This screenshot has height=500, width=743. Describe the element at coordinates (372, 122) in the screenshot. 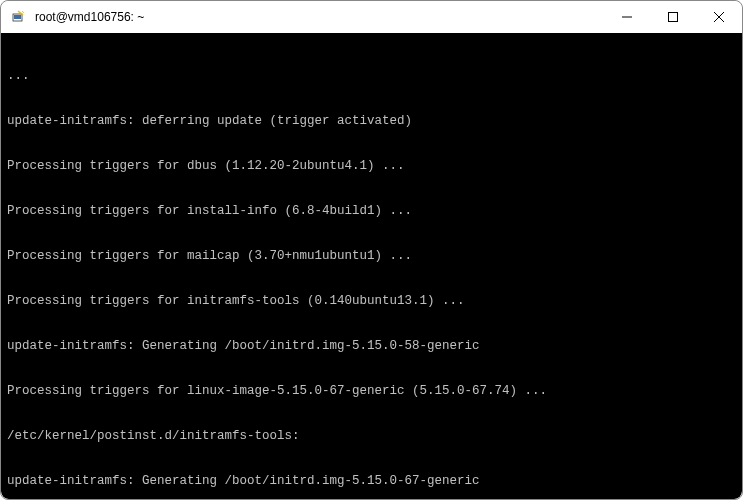

I see `terminal-output-line: update-initramfs: deferring update (trig…` at that location.